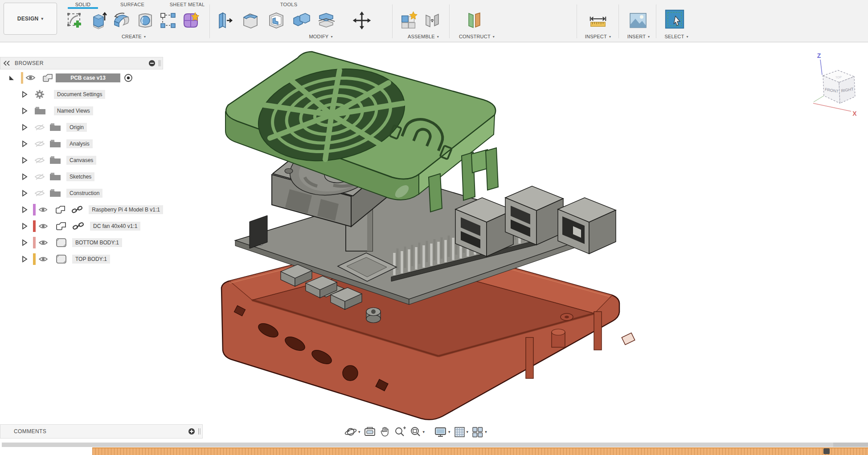 This screenshot has height=455, width=868. What do you see at coordinates (370, 432) in the screenshot?
I see `look-at-icon` at bounding box center [370, 432].